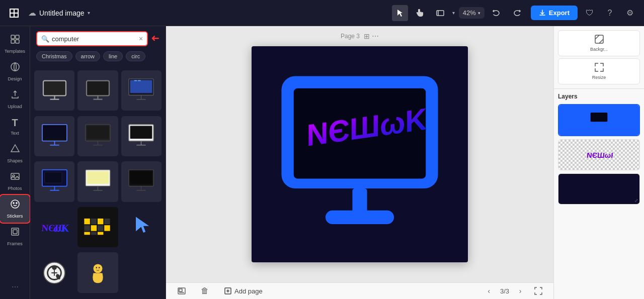  Describe the element at coordinates (89, 13) in the screenshot. I see `title-chevron-icon: ▾` at that location.